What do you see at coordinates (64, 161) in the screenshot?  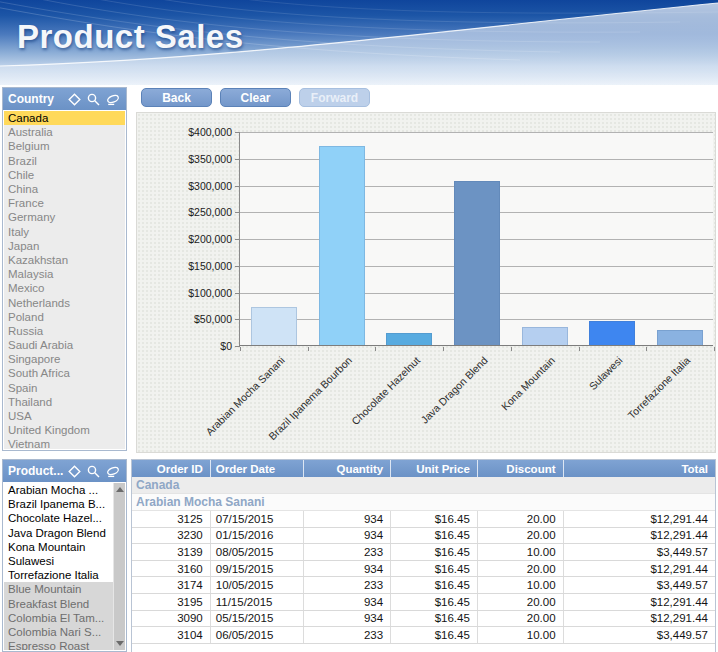 I see `country-list-item: Brazil` at bounding box center [64, 161].